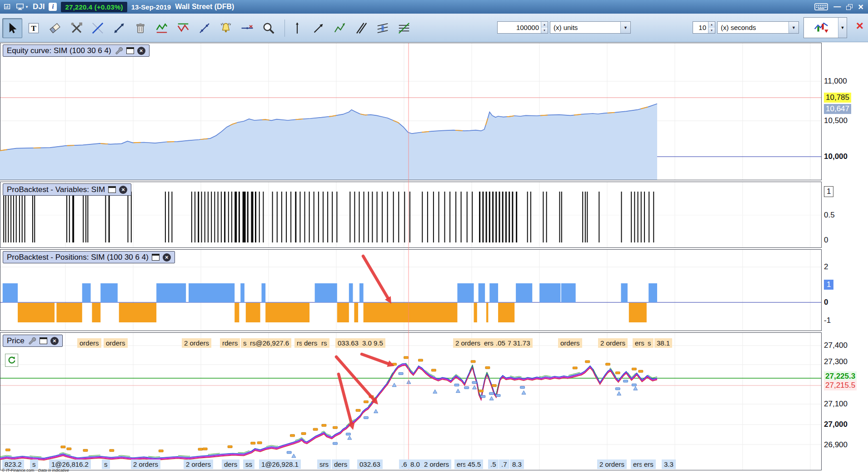  Describe the element at coordinates (12, 360) in the screenshot. I see `refresh-chart-button` at that location.